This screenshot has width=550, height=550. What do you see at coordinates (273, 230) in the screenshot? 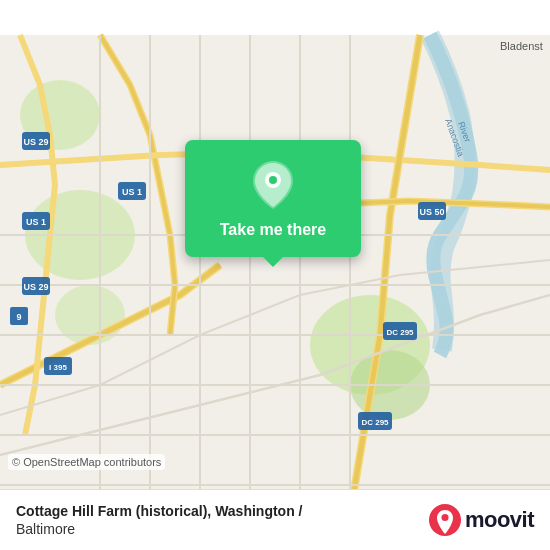
I see `popup-button-label: Take me there` at bounding box center [273, 230].